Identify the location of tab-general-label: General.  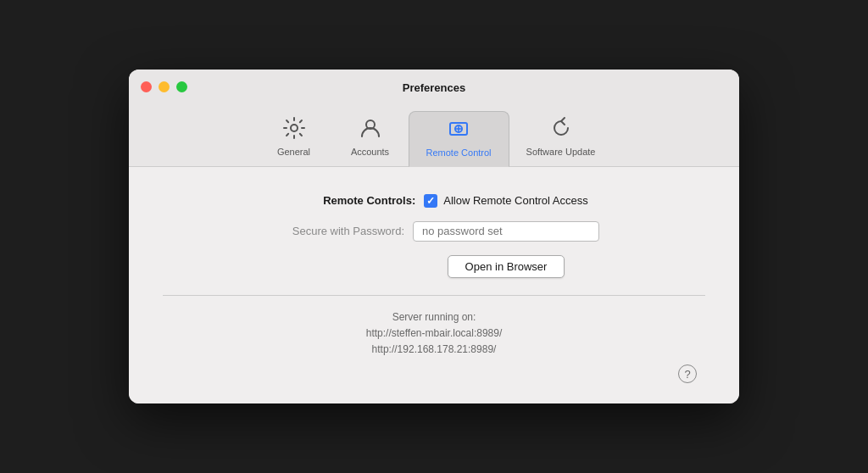
(293, 152).